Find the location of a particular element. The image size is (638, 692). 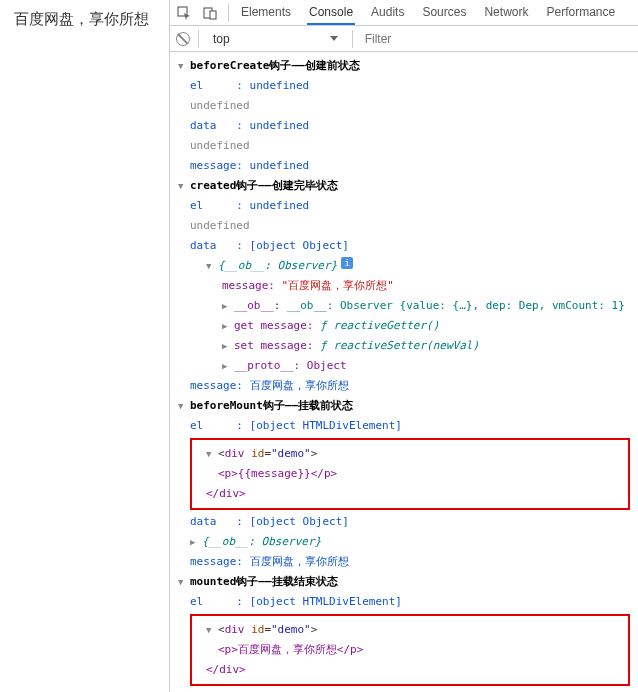

log-line: message: undefined is located at coordinates (404, 166).